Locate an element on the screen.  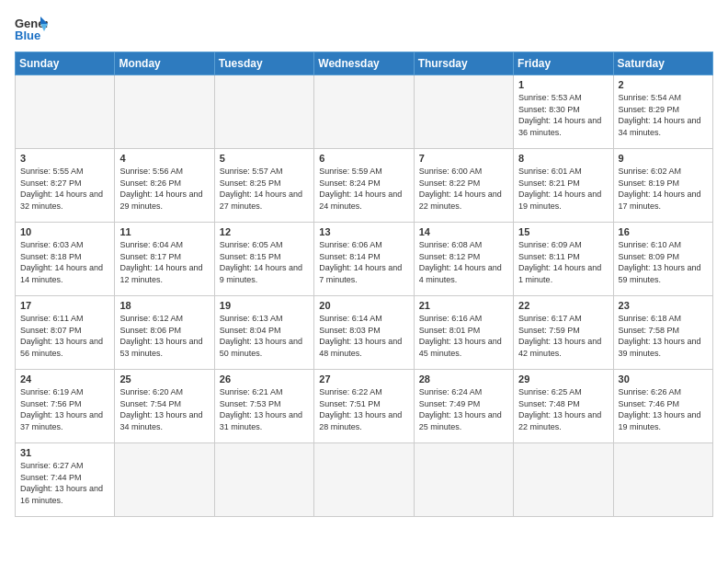
day-number: 5 is located at coordinates (265, 158).